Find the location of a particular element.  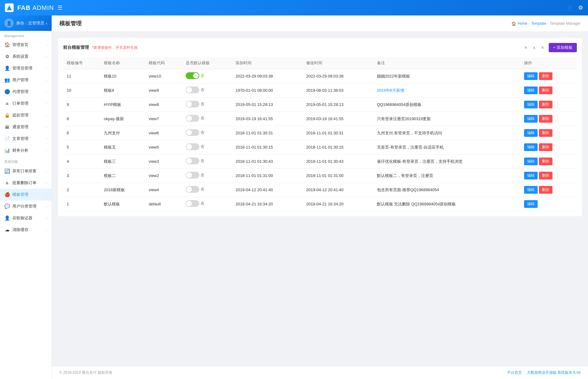

footer-home-link: 平台首页 is located at coordinates (514, 373).